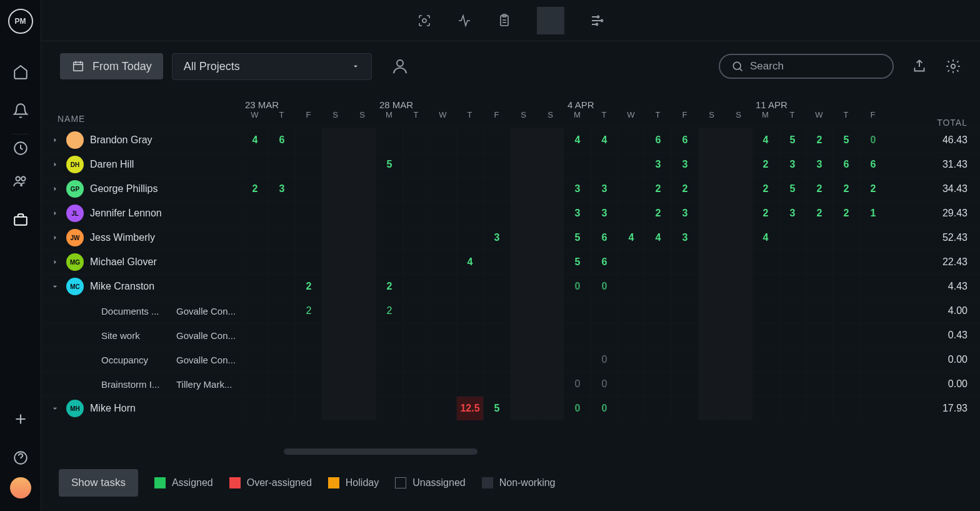 This screenshot has height=511, width=980. Describe the element at coordinates (55, 286) in the screenshot. I see `chevron-down-icon` at that location.